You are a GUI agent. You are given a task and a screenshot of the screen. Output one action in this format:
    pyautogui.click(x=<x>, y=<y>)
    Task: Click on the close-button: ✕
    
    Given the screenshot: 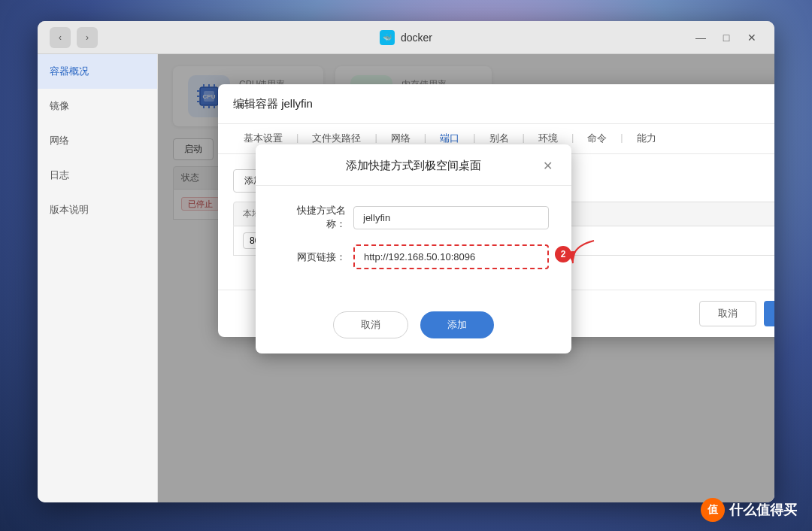 What is the action you would take?
    pyautogui.click(x=752, y=38)
    